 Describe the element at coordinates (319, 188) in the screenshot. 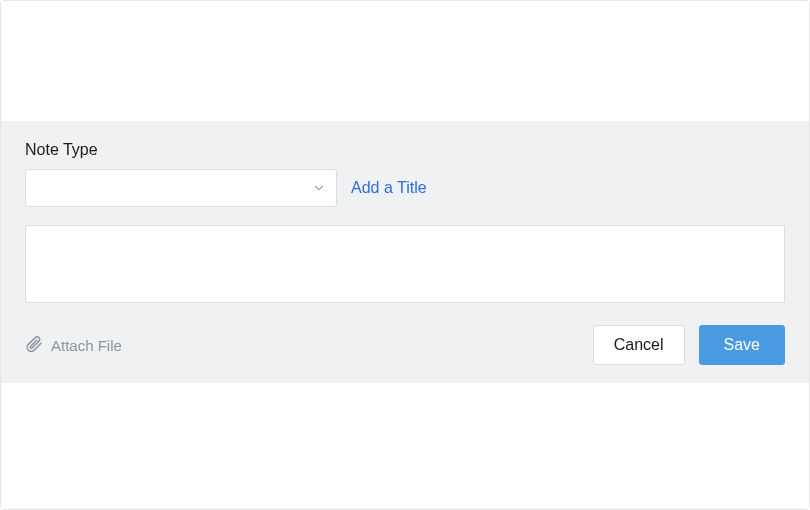

I see `chevron-down-icon` at that location.